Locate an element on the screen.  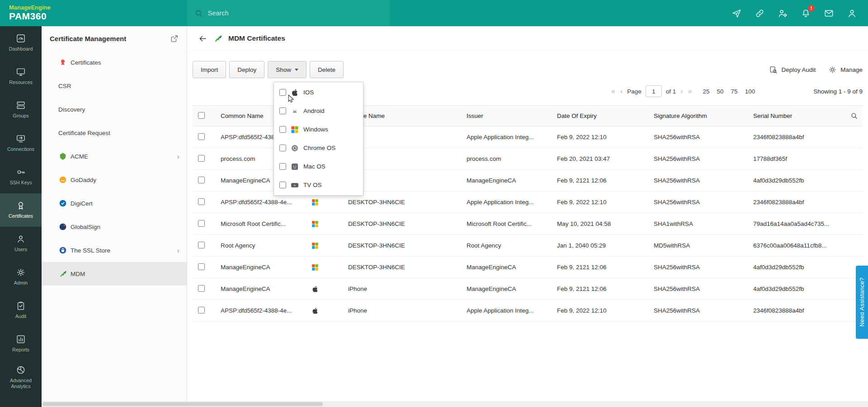
deploy-button: Deploy is located at coordinates (247, 70).